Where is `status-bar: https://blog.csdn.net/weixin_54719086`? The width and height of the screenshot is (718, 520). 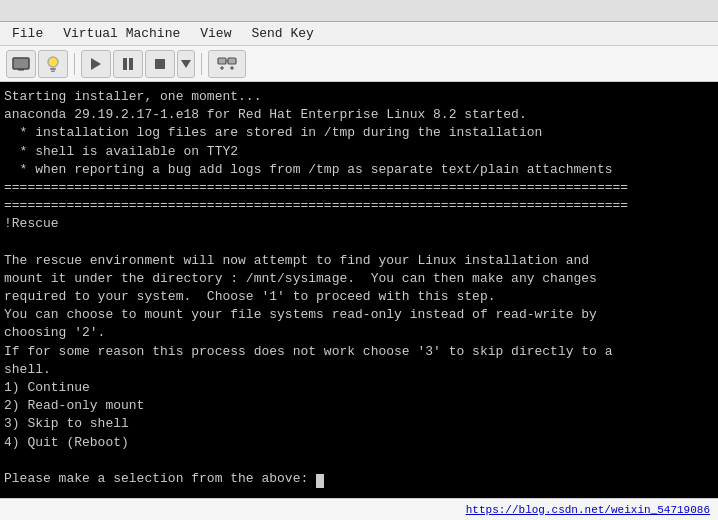 status-bar: https://blog.csdn.net/weixin_54719086 is located at coordinates (359, 509).